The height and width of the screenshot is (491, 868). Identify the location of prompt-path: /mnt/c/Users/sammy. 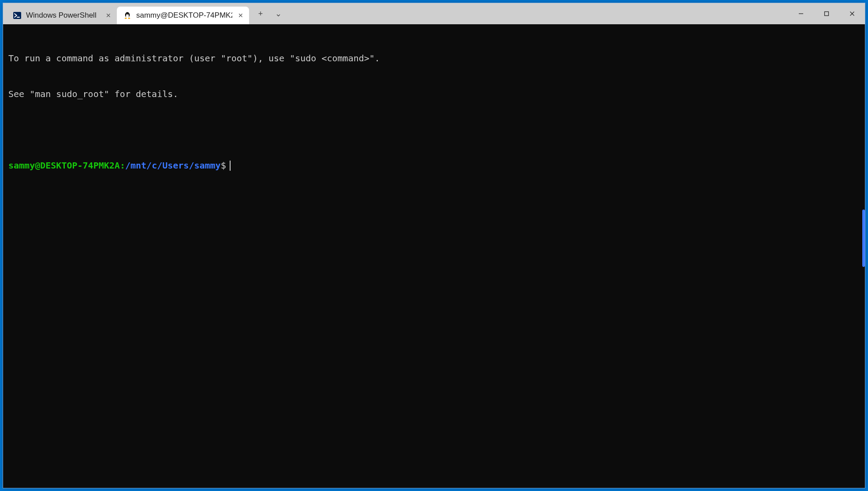
(173, 165).